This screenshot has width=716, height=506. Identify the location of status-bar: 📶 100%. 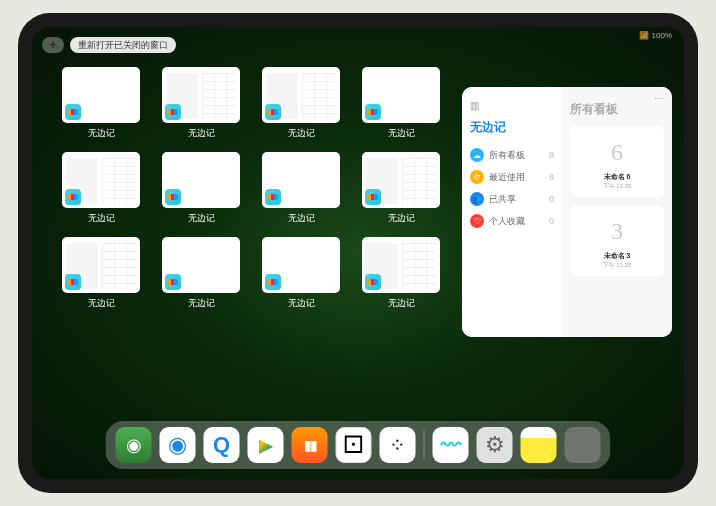
(656, 36).